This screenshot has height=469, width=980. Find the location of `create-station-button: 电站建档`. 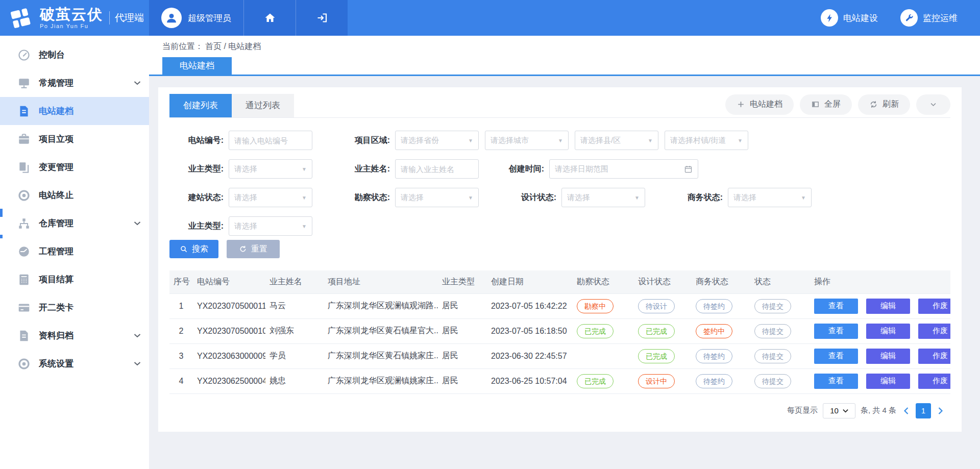

create-station-button: 电站建档 is located at coordinates (760, 105).